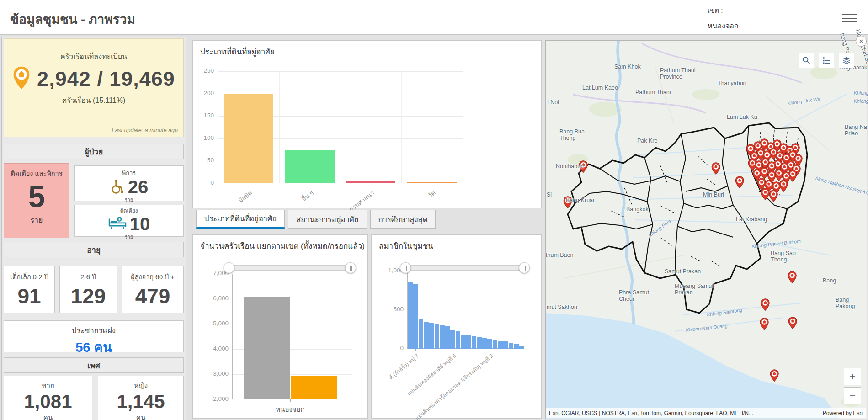  What do you see at coordinates (340, 127) in the screenshot?
I see `land-type-plot` at bounding box center [340, 127].